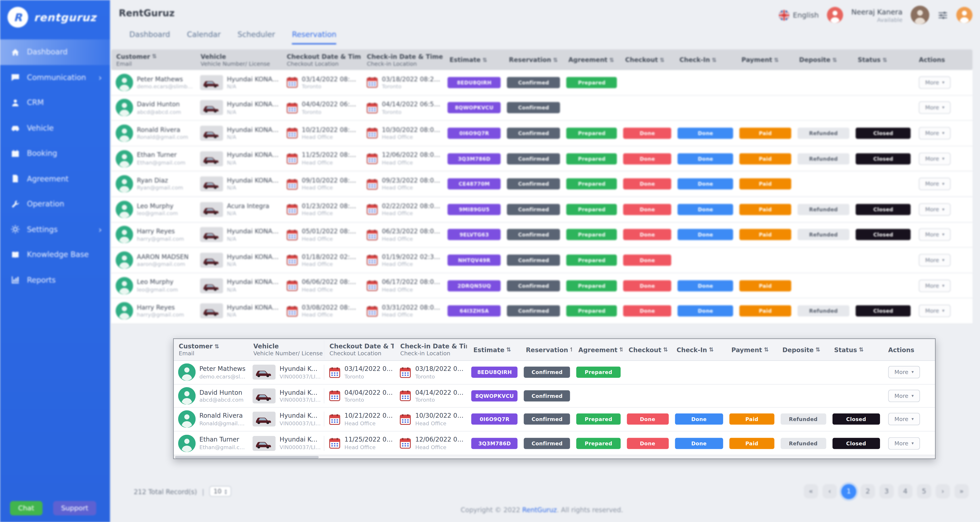  What do you see at coordinates (150, 37) in the screenshot?
I see `tab-dashboard: Dashboard` at bounding box center [150, 37].